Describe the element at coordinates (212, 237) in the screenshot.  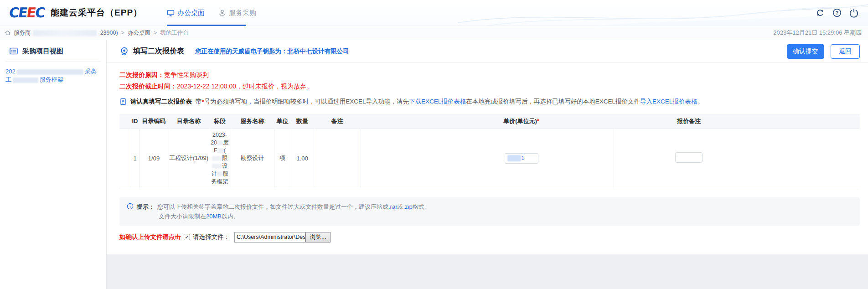
I see `file-select-label: 请选择文件：` at that location.